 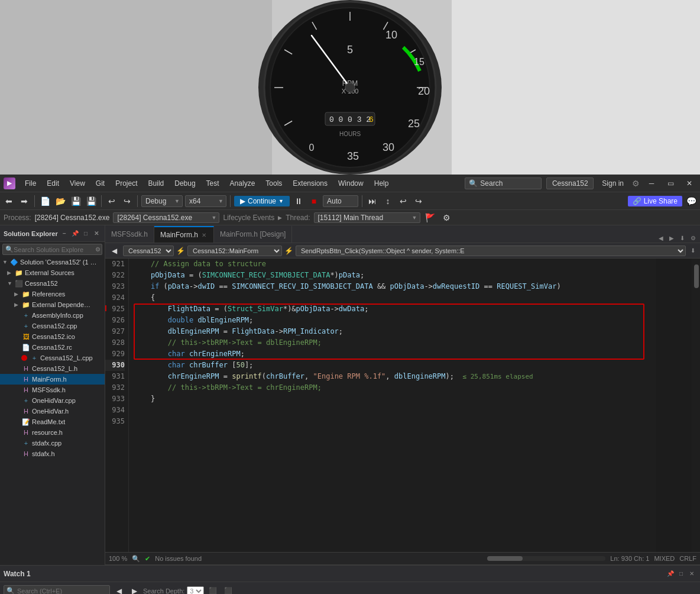 I want to click on menu-tools: Tools, so click(x=274, y=183).